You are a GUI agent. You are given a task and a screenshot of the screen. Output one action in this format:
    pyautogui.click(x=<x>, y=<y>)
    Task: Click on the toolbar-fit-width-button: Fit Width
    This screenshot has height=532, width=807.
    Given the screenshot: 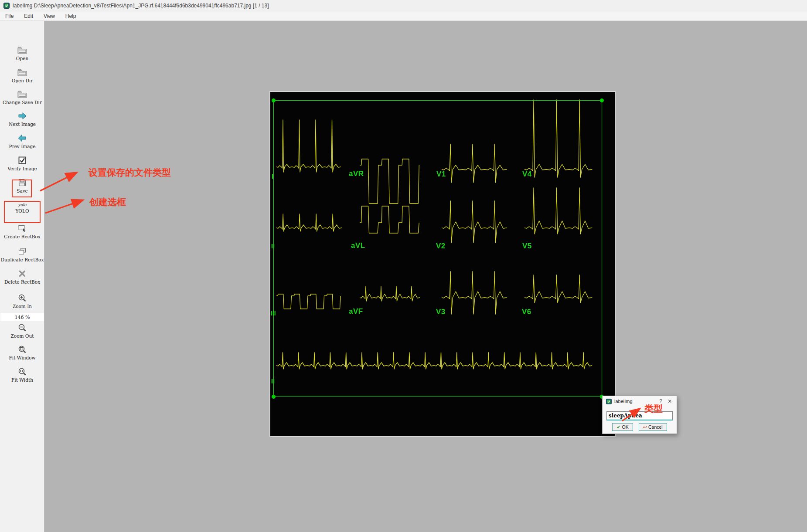 What is the action you would take?
    pyautogui.click(x=22, y=375)
    